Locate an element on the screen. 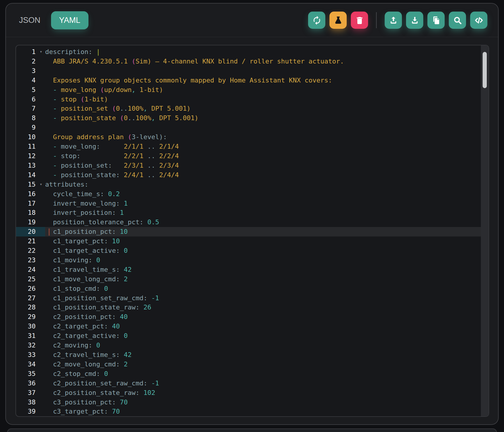 The width and height of the screenshot is (504, 432). code-text: c1_position_pct: 10 is located at coordinates (267, 232).